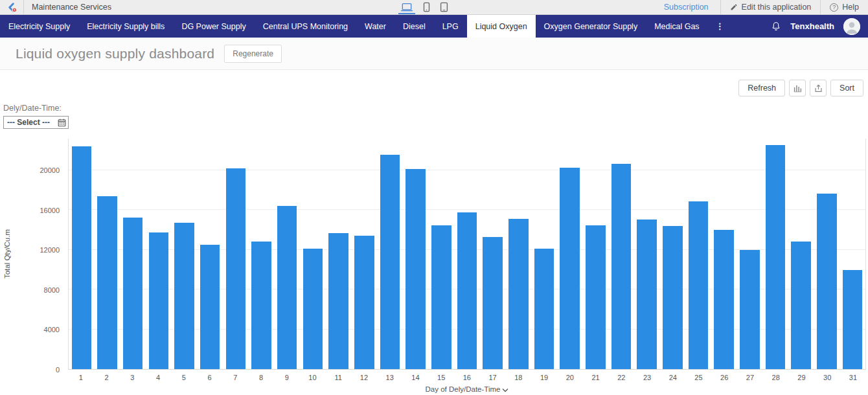  What do you see at coordinates (132, 378) in the screenshot?
I see `x-tick-label: 3` at bounding box center [132, 378].